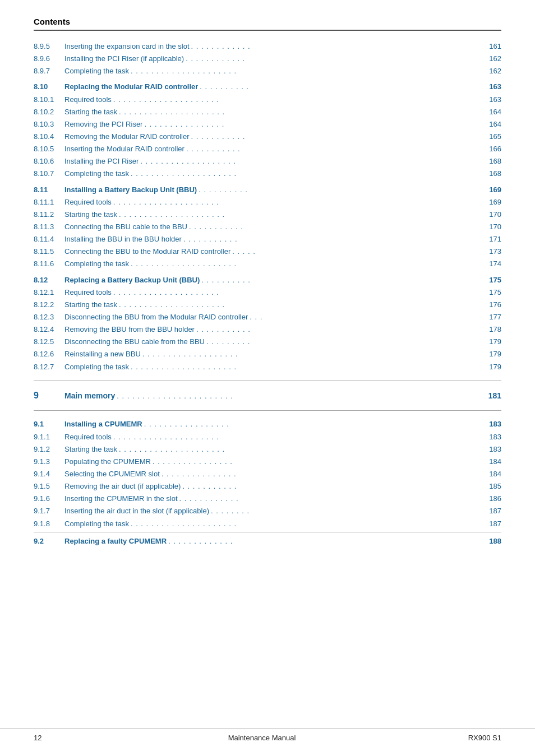 This screenshot has width=535, height=756. What do you see at coordinates (268, 511) in the screenshot?
I see `toc-row: 9.1.7Inserting the air duct in the slot …` at bounding box center [268, 511].